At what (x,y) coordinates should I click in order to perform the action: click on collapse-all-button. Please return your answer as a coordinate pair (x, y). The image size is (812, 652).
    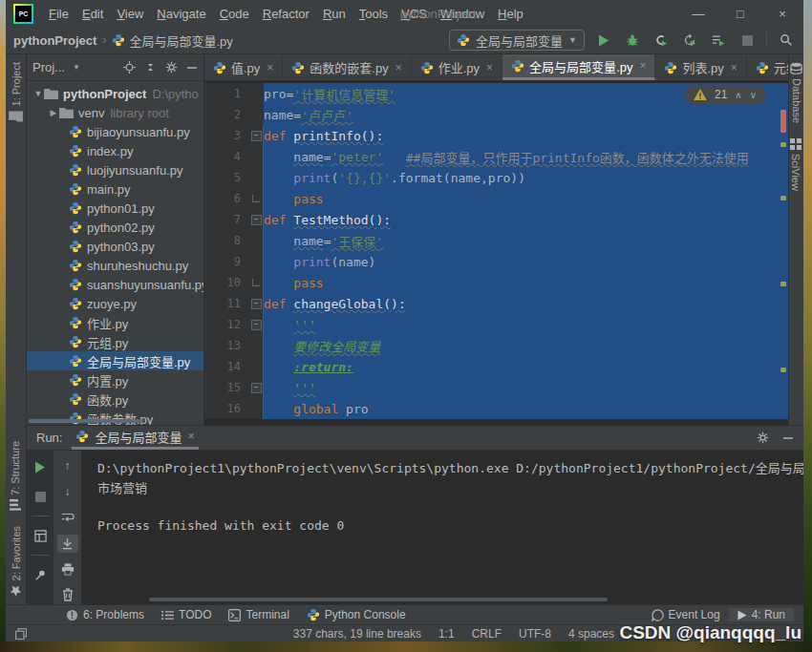
    Looking at the image, I should click on (151, 67).